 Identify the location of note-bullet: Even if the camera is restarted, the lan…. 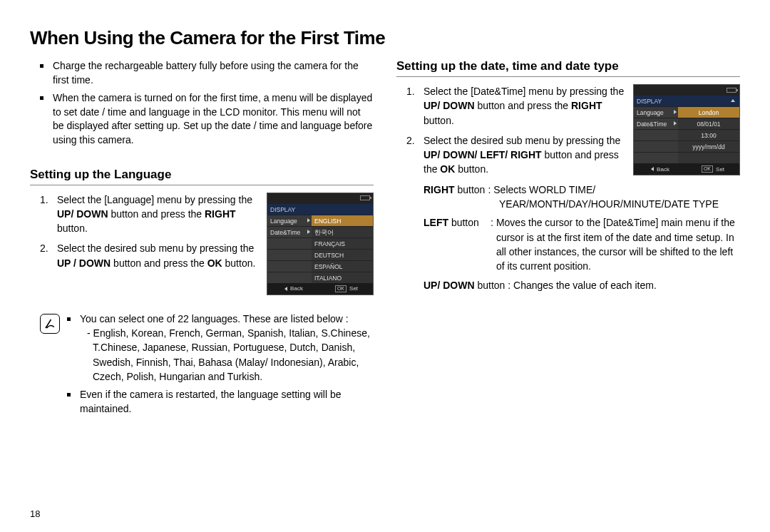
(220, 402).